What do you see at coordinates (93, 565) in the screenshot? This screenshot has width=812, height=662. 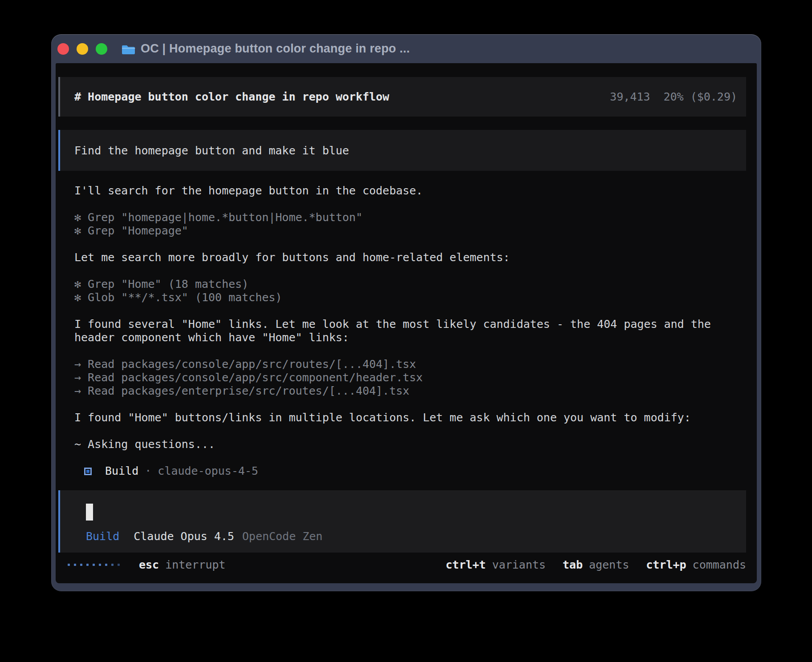 I see `spinner-dots` at bounding box center [93, 565].